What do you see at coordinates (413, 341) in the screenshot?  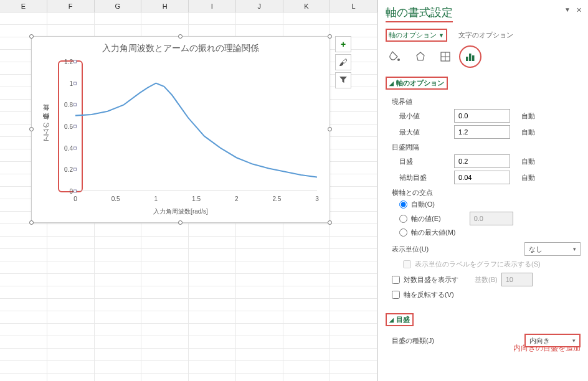 I see `tick-type-label: 目盛の種類(J)` at bounding box center [413, 341].